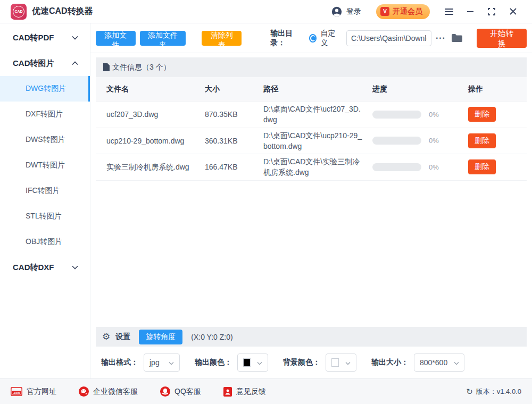  I want to click on sidebar: CAD转PDF CAD转图片 DWG转图片 DXF转图片 DWS转图片 DWT转…, so click(45, 201).